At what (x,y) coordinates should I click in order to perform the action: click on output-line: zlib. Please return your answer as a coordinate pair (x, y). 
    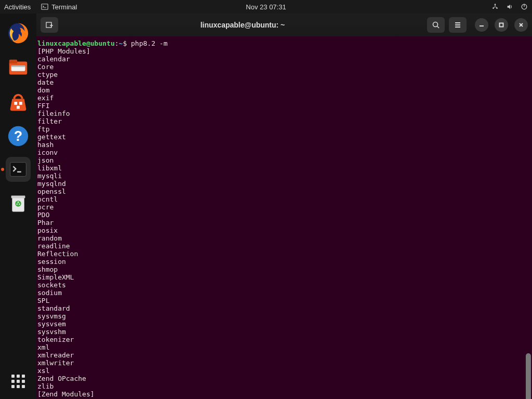
    Looking at the image, I should click on (284, 387).